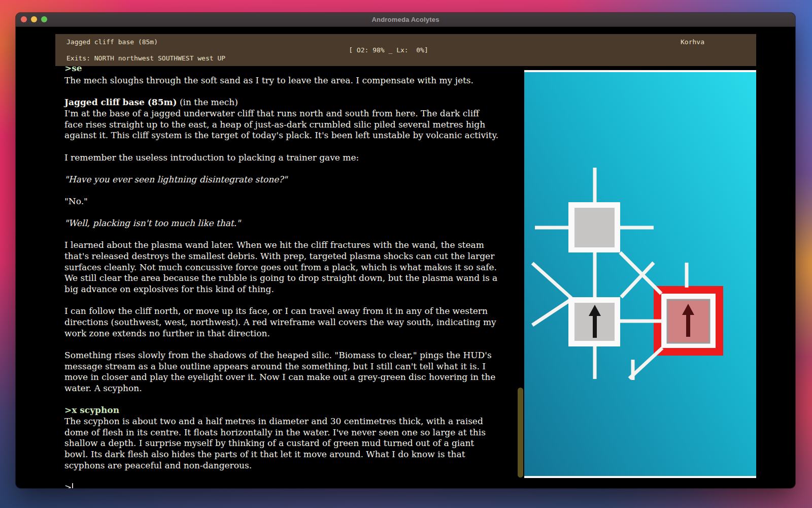 The width and height of the screenshot is (812, 508). Describe the element at coordinates (688, 321) in the screenshot. I see `map-node-highlighted` at that location.